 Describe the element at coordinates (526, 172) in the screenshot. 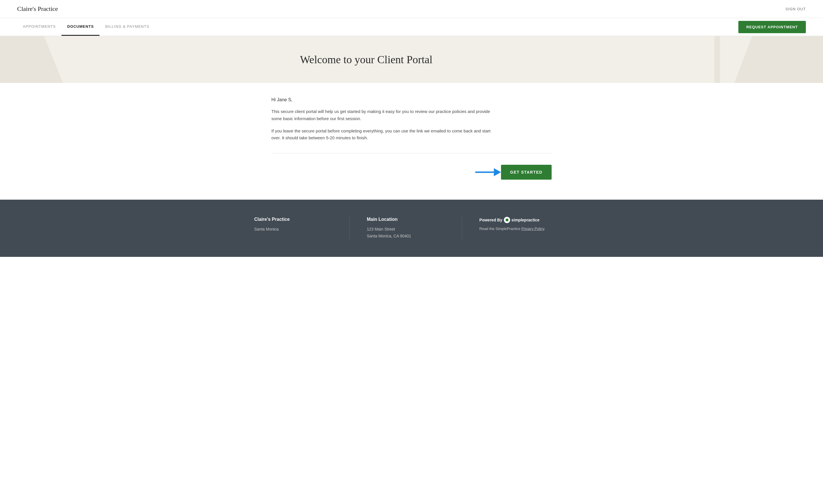

I see `get-started-button: GET STARTED` at that location.